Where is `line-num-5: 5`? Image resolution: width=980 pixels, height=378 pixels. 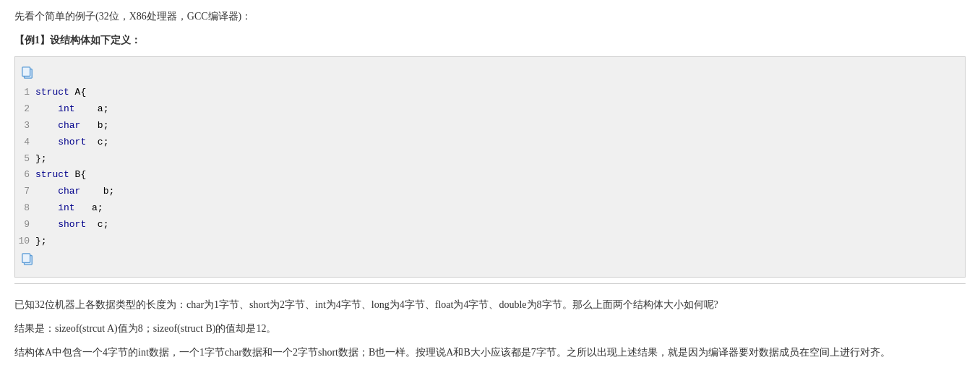
line-num-5: 5 is located at coordinates (25, 159).